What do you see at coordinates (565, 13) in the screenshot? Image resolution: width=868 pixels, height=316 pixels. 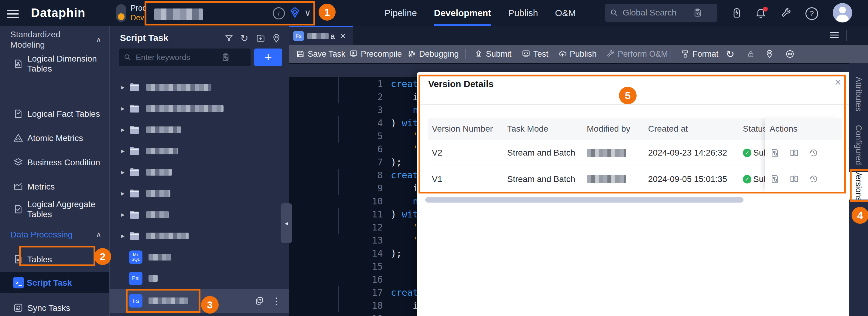 I see `nav-om: O&M` at bounding box center [565, 13].